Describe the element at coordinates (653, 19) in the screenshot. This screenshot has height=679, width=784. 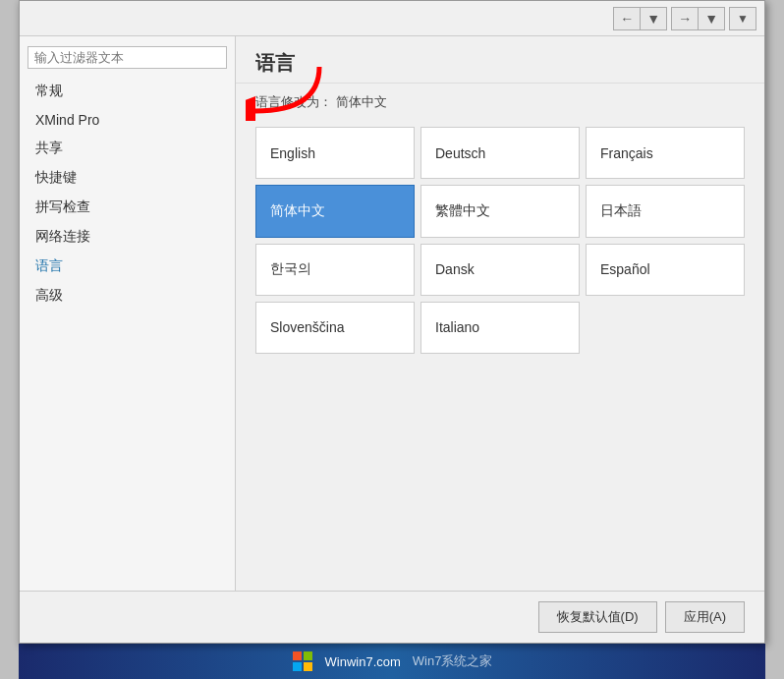
I see `back-dropdown-button: ▼` at that location.